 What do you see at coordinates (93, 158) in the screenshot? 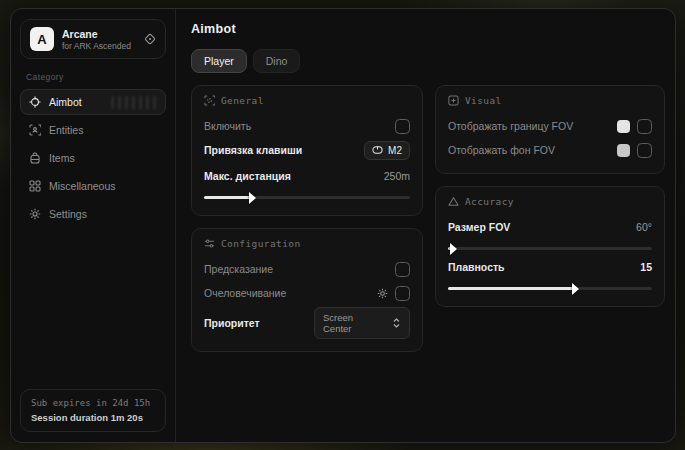
I see `sidebar-item-items: Items` at bounding box center [93, 158].